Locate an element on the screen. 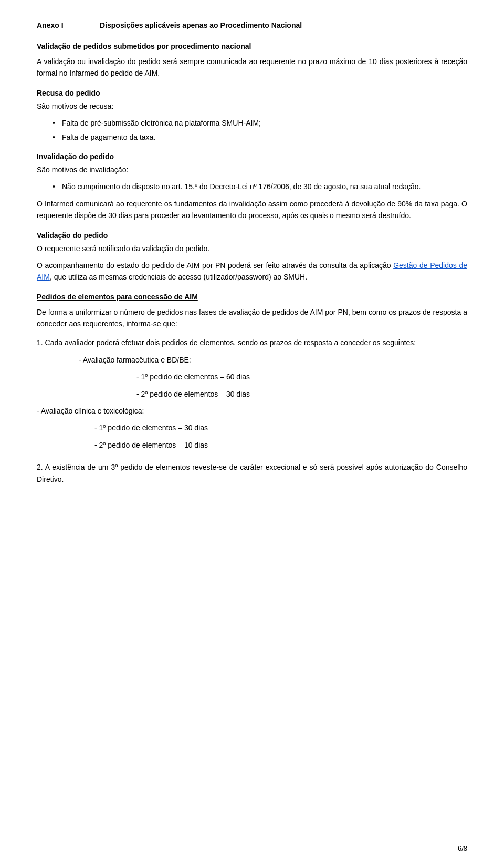 The height and width of the screenshot is (868, 504). invalidacao-para1: O Infarmed comunicará ao requerente os f… is located at coordinates (252, 210).